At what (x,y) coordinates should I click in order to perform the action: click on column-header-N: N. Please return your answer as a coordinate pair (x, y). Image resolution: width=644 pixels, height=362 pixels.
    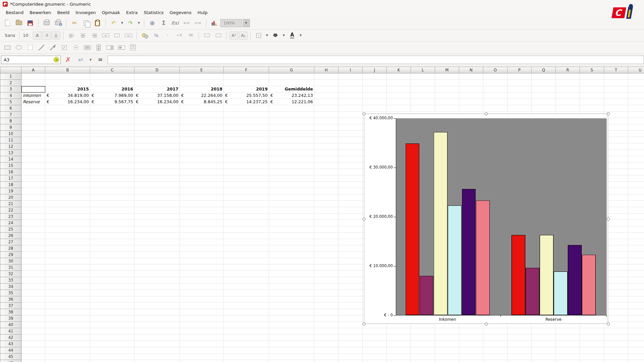
    Looking at the image, I should click on (471, 70).